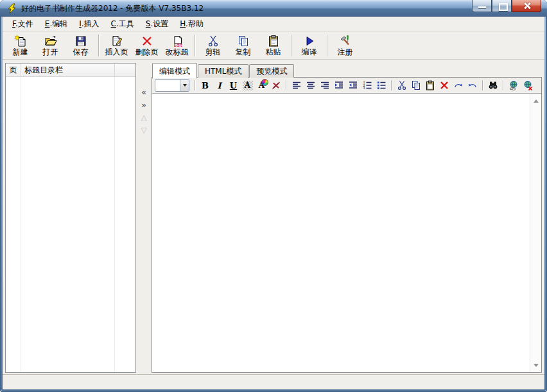 This screenshot has width=547, height=392. I want to click on open-folder-icon, so click(51, 41).